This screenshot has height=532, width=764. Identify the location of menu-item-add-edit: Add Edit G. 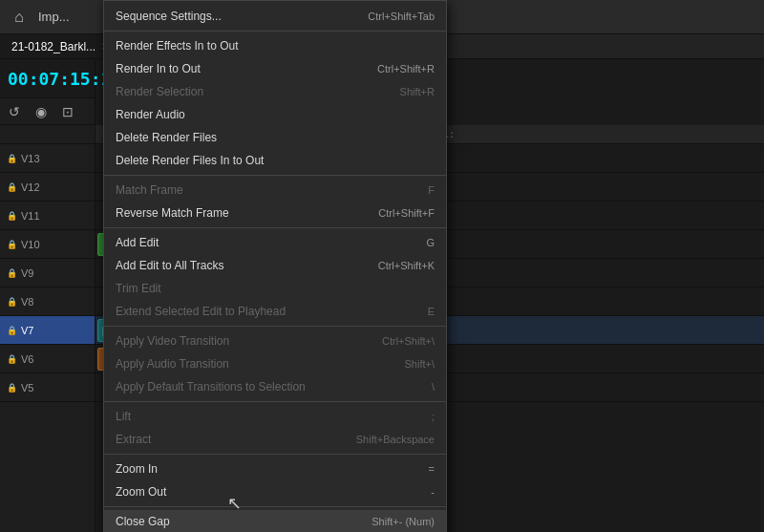
(275, 243).